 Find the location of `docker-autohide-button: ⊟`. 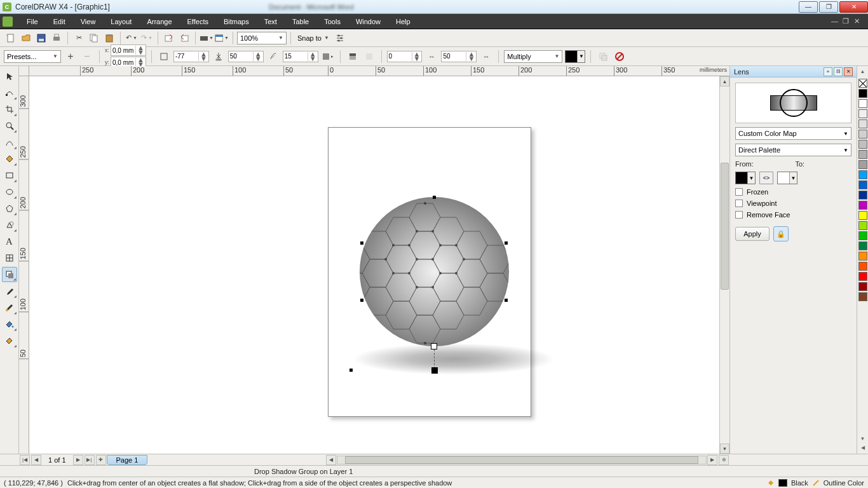

docker-autohide-button: ⊟ is located at coordinates (838, 72).